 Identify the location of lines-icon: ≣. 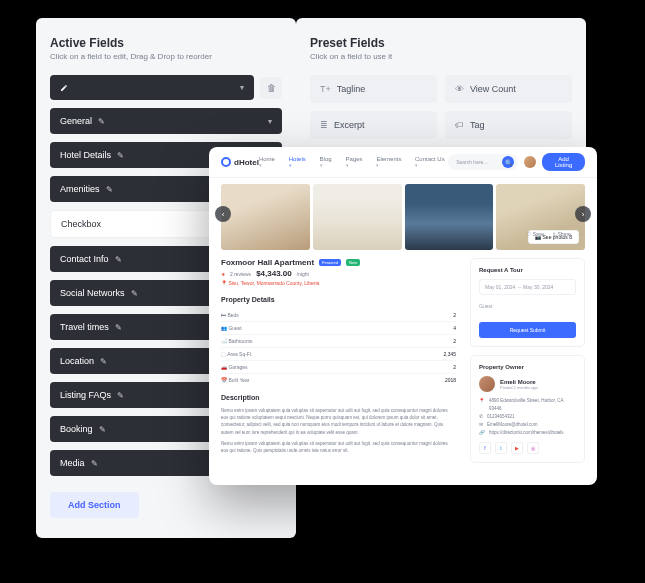
(324, 125).